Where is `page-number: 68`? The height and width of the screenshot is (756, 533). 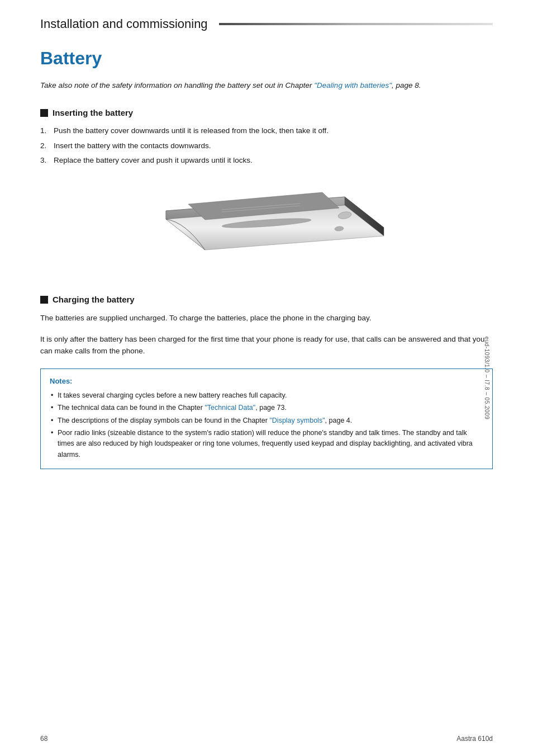 page-number: 68 is located at coordinates (44, 739).